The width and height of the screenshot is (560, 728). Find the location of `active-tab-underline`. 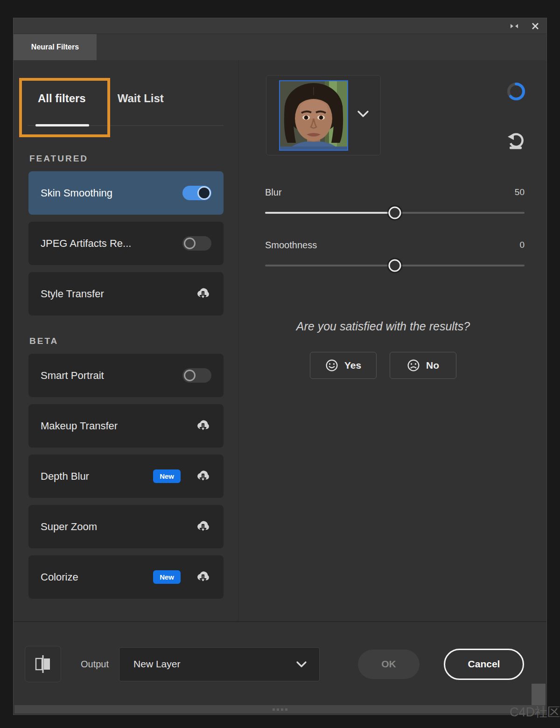

active-tab-underline is located at coordinates (63, 125).